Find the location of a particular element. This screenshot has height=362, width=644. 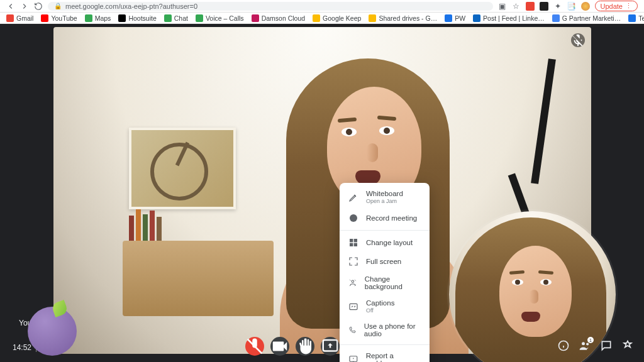

cast-icon: ▣ is located at coordinates (502, 6).